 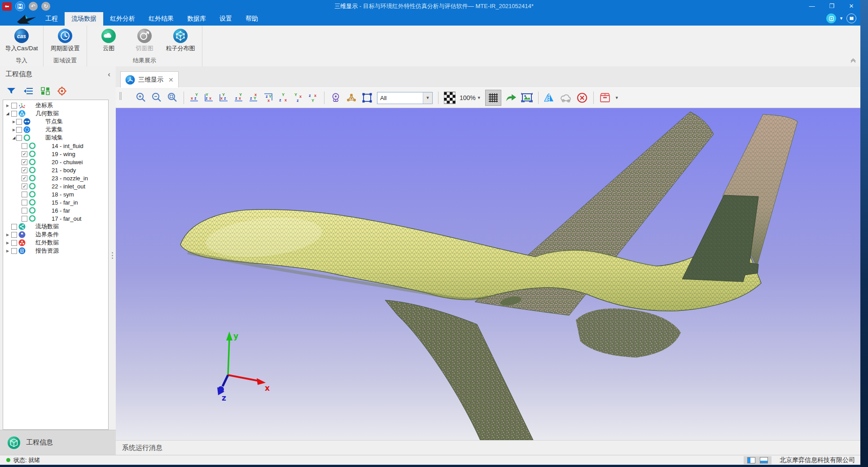 I want to click on redo-icon: ↻, so click(x=46, y=6).